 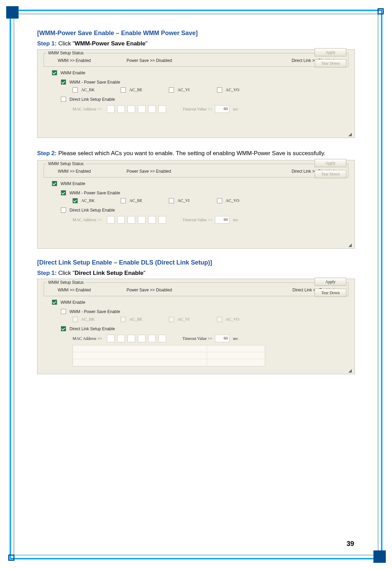 What do you see at coordinates (171, 290) in the screenshot?
I see `status-ps: Power Save >> Disabled` at bounding box center [171, 290].